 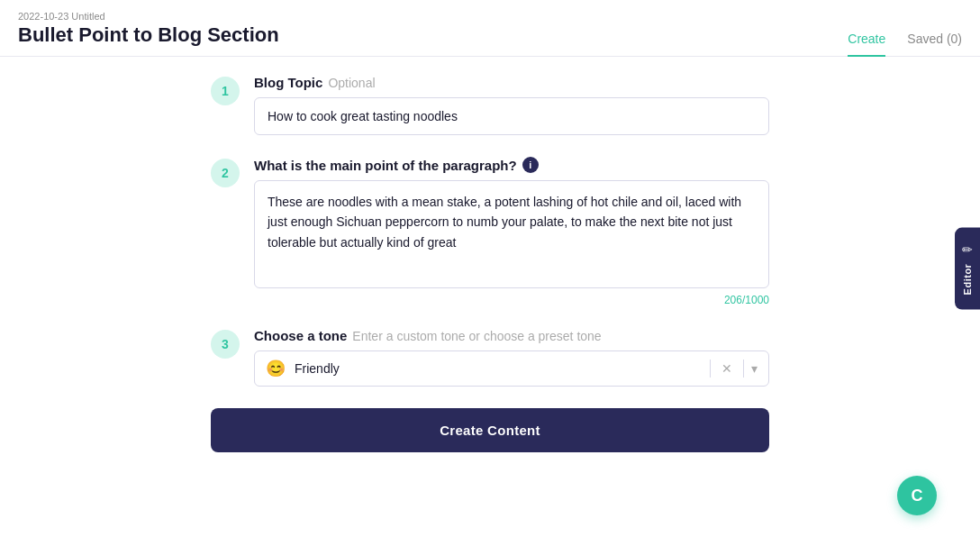 What do you see at coordinates (490, 105) in the screenshot?
I see `step-1-row: 1 Blog Topic Optional` at bounding box center [490, 105].